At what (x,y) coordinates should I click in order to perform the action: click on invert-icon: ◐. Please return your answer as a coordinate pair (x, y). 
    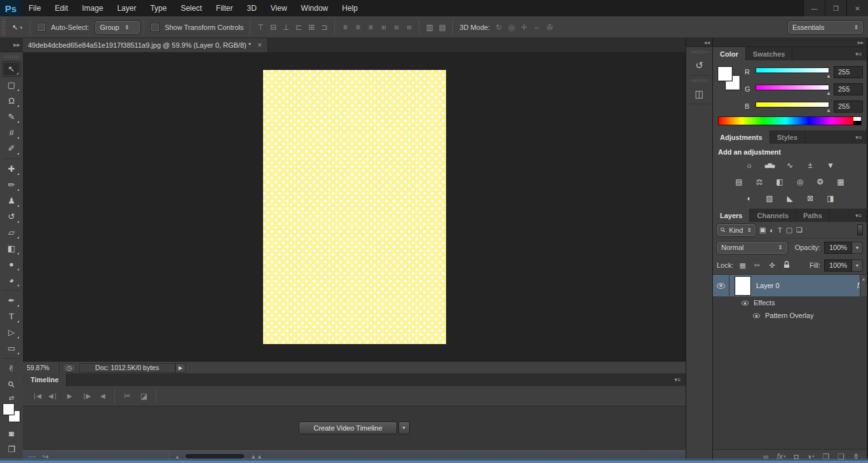
    Looking at the image, I should click on (750, 198).